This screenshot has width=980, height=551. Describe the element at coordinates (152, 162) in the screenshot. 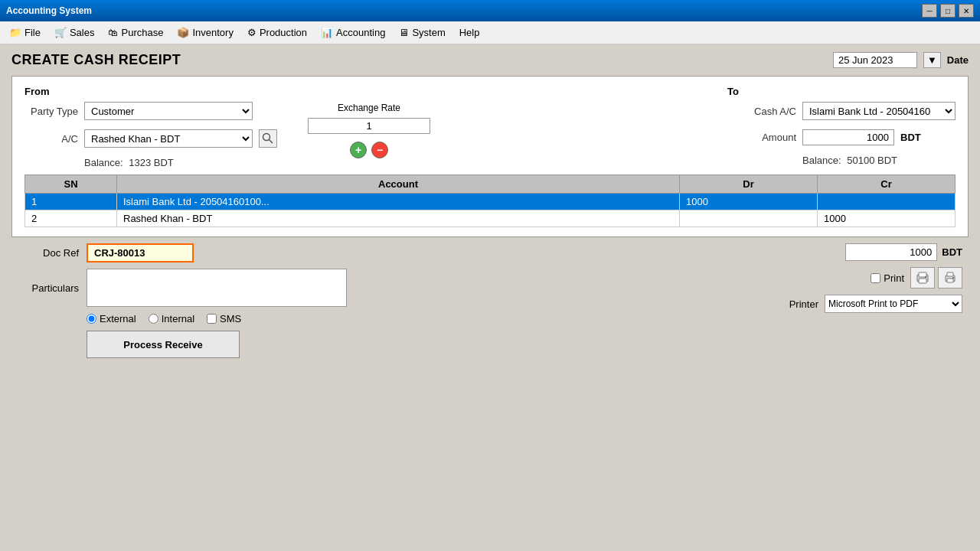

I see `balance-value: 1323 BDT` at that location.